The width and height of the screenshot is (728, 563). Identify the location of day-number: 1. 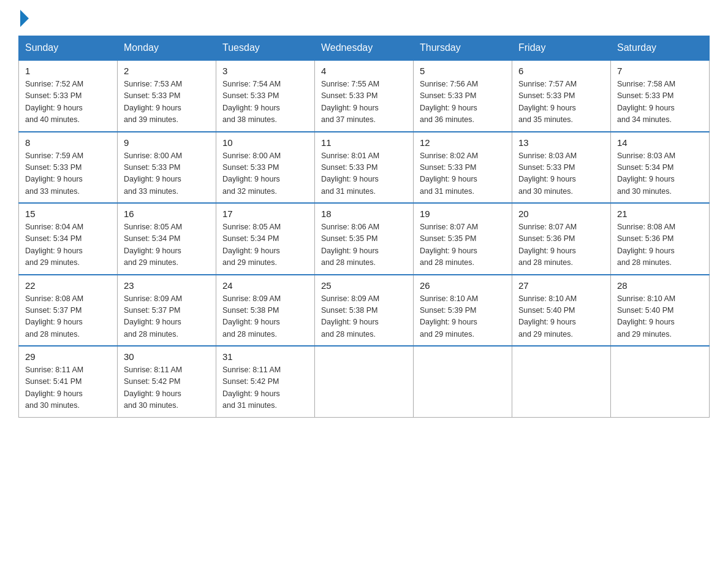
(68, 71).